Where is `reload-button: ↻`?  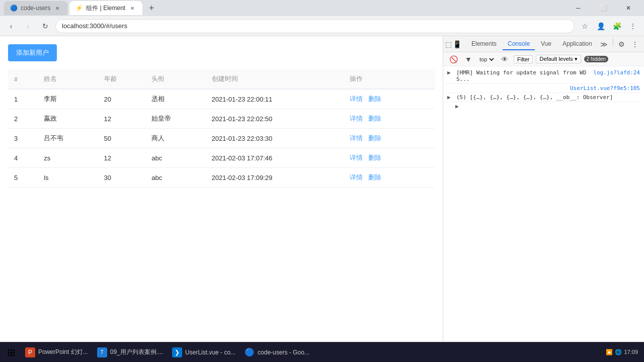 reload-button: ↻ is located at coordinates (45, 26).